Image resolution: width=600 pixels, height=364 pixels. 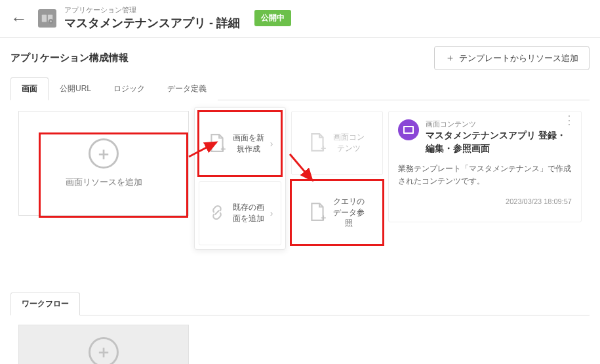 I want to click on workflow-tabs: ワークフロー, so click(x=300, y=304).